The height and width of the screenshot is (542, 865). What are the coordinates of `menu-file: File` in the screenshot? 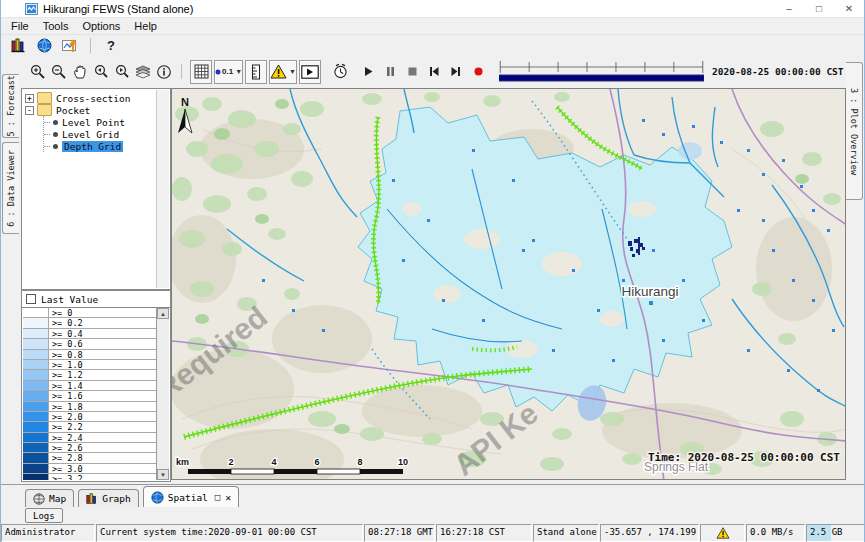 It's located at (20, 26).